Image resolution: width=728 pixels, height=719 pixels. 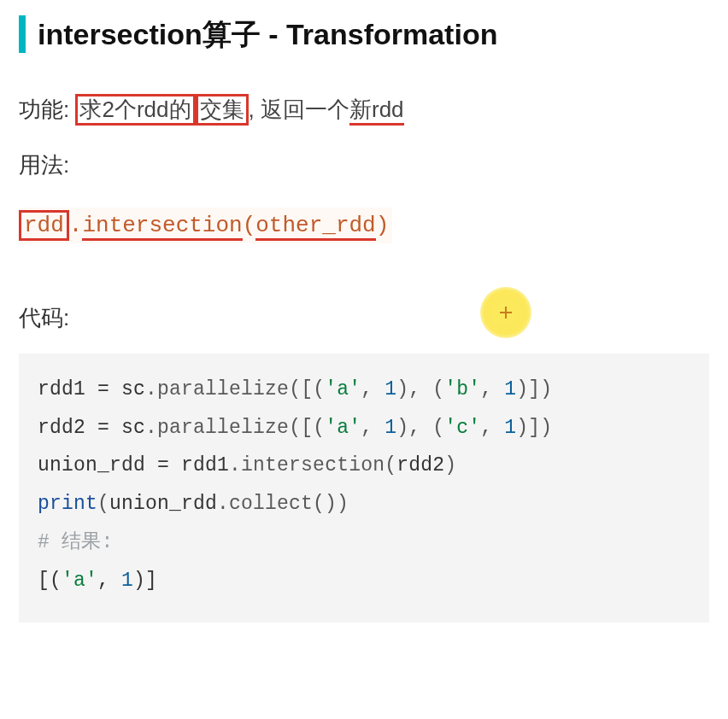 I want to click on cursor-highlight-icon, so click(x=506, y=313).